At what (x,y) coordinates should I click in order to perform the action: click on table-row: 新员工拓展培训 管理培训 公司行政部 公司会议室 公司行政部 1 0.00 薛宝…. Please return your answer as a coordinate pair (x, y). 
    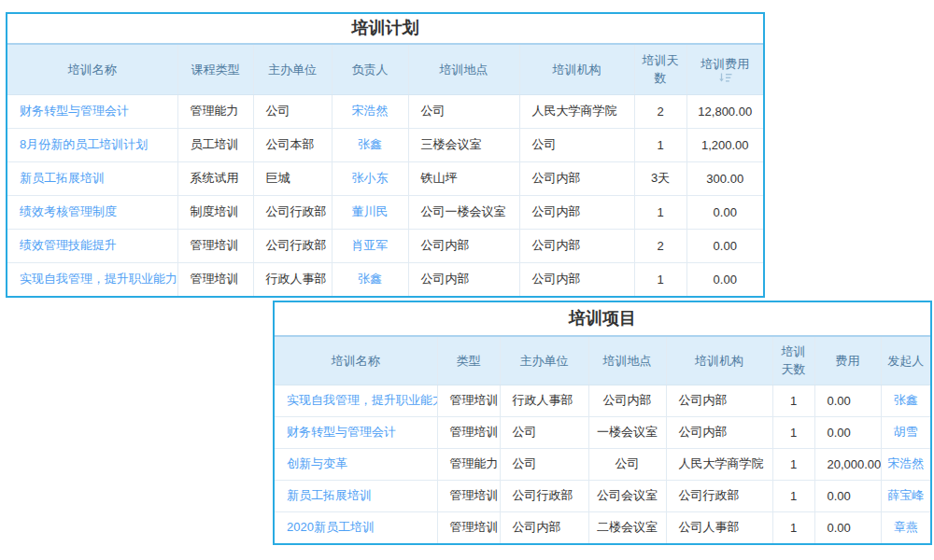
    Looking at the image, I should click on (602, 496).